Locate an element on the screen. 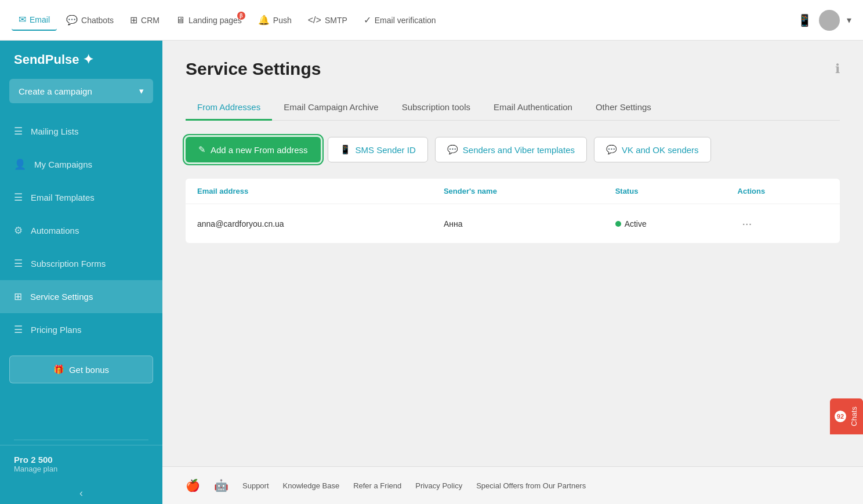 This screenshot has height=504, width=863. sms-icon: 📱 is located at coordinates (346, 150).